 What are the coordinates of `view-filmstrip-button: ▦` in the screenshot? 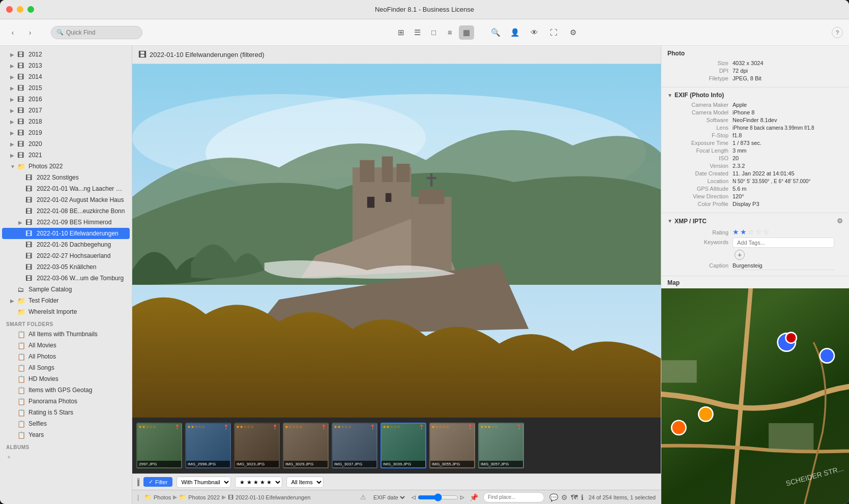 It's located at (466, 33).